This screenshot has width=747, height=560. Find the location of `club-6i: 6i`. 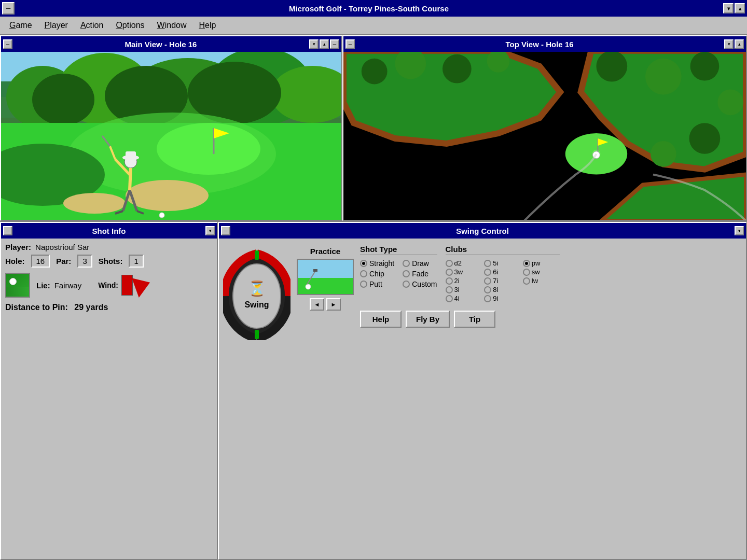

club-6i: 6i is located at coordinates (502, 272).